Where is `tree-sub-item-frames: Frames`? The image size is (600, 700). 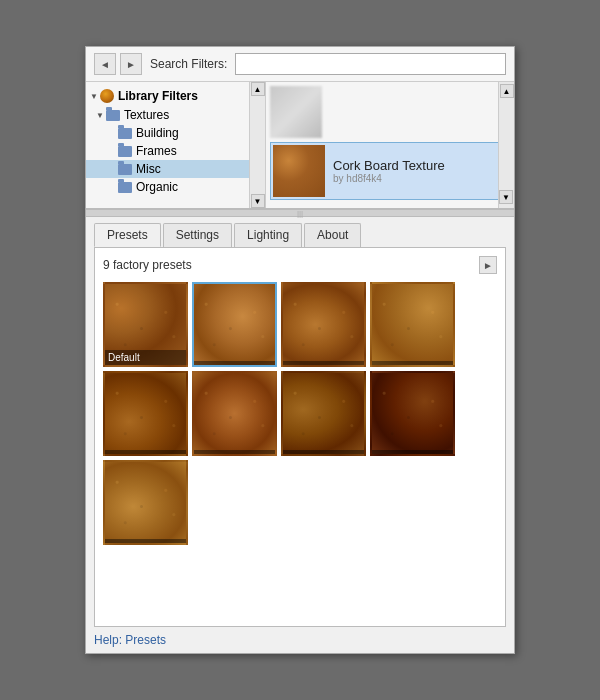
tree-sub-item-frames: Frames is located at coordinates (168, 151).